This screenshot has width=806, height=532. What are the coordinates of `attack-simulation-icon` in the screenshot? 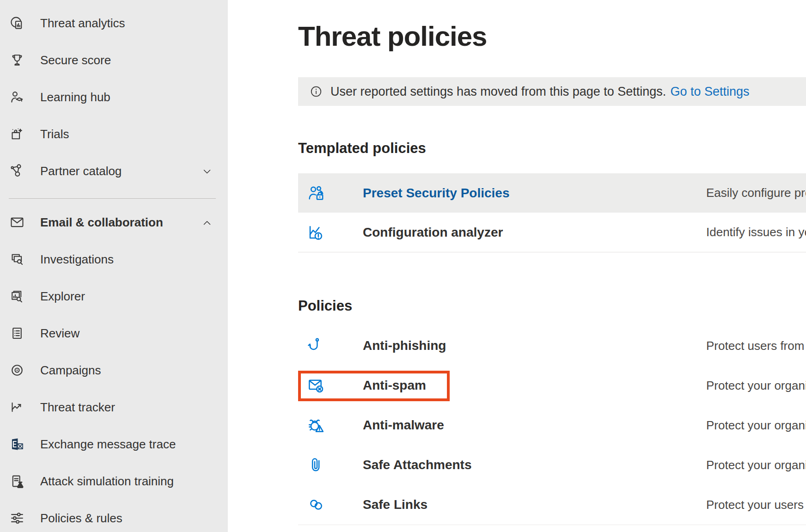 It's located at (17, 481).